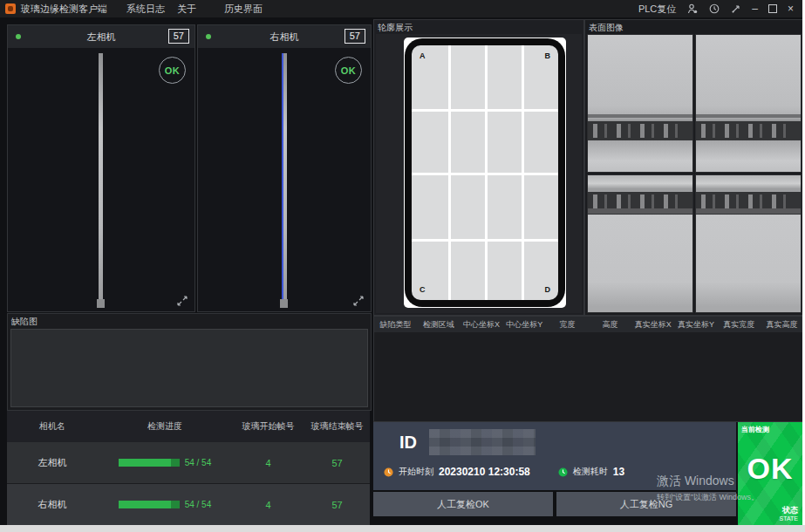 The image size is (805, 532). Describe the element at coordinates (555, 504) in the screenshot. I see `manual-recheck-buttons: 人工复检OK 人工复检NG` at that location.